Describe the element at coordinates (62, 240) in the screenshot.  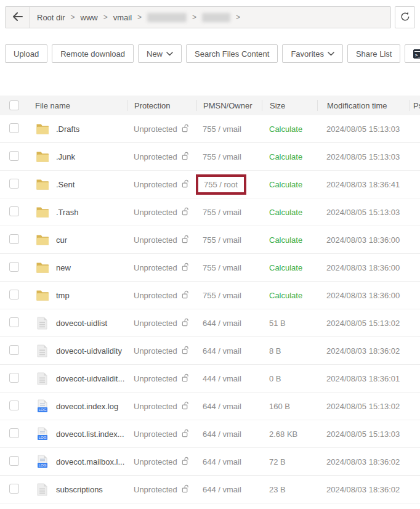
I see `file-name: cur` at that location.